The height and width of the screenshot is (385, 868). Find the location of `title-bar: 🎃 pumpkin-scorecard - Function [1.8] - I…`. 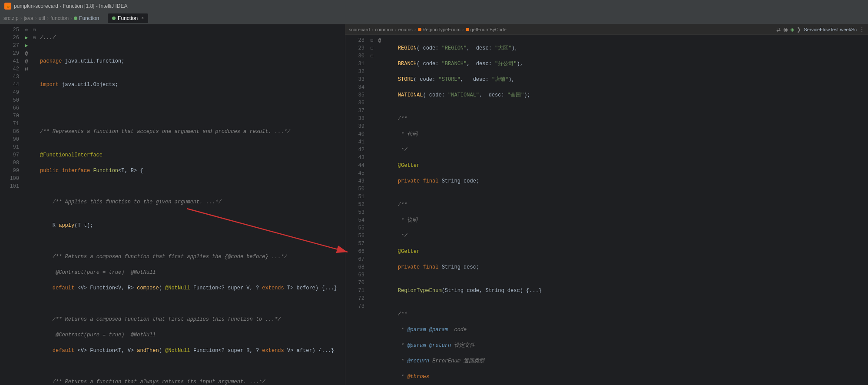

title-bar: 🎃 pumpkin-scorecard - Function [1.8] - I… is located at coordinates (434, 6).